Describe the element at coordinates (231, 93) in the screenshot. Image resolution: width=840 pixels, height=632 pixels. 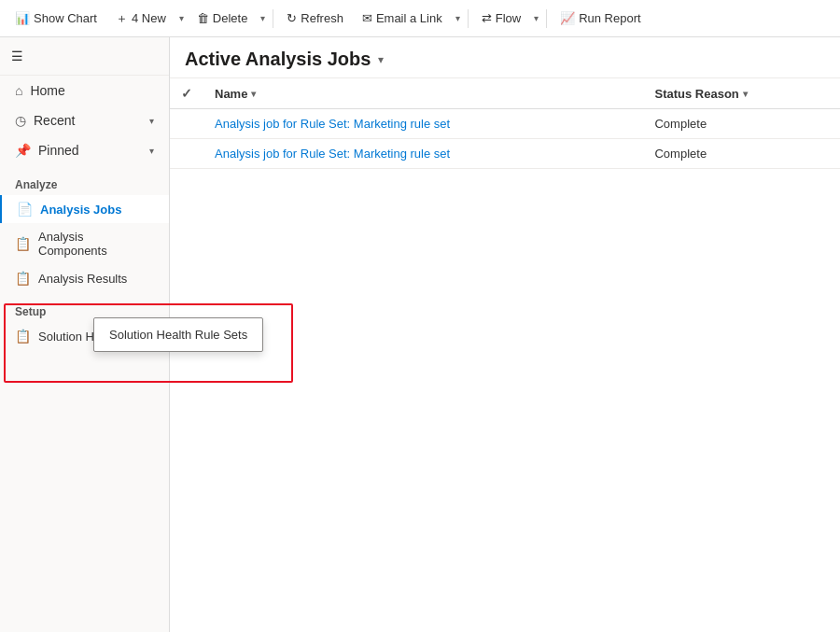
I see `name-header-label: Name` at that location.